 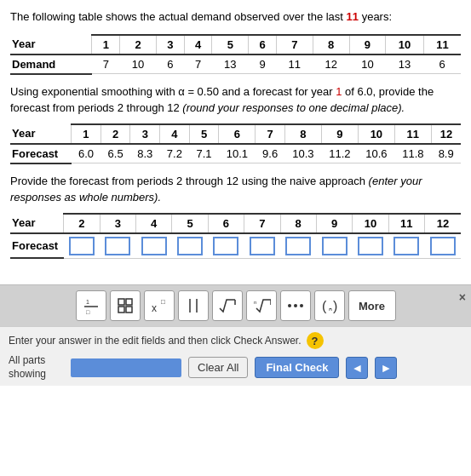 What do you see at coordinates (193, 306) in the screenshot?
I see `absolute-value-button` at bounding box center [193, 306].